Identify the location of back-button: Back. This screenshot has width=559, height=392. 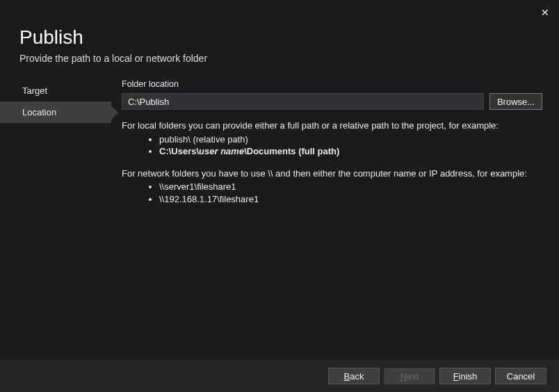
(354, 376).